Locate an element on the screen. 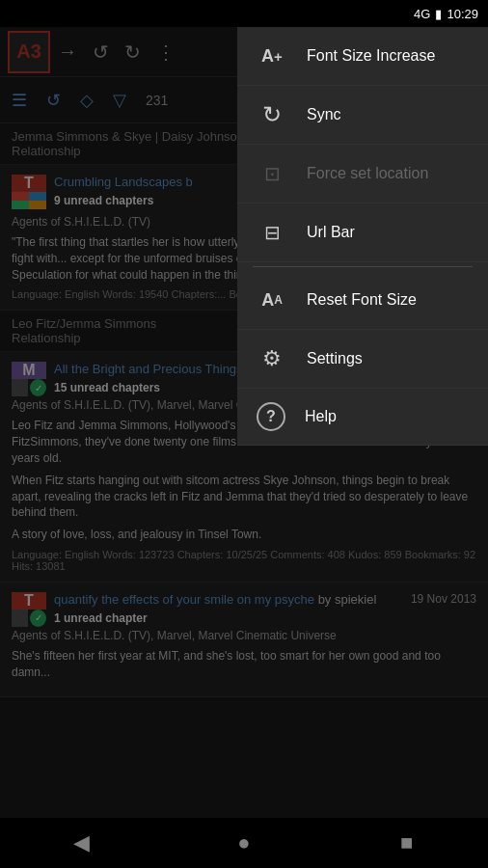  menu-item-help: ? Help is located at coordinates (363, 417).